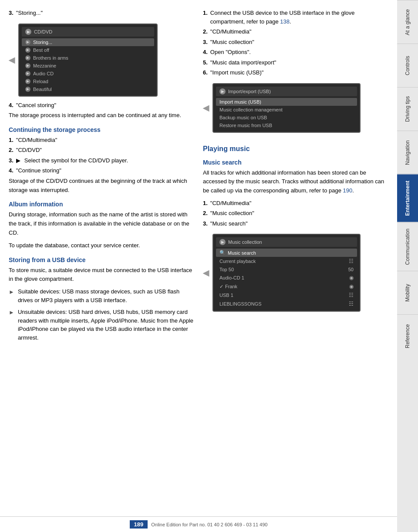 The height and width of the screenshot is (532, 418). What do you see at coordinates (88, 32) in the screenshot?
I see `screen-header: ▶ CD/DVD` at bounding box center [88, 32].